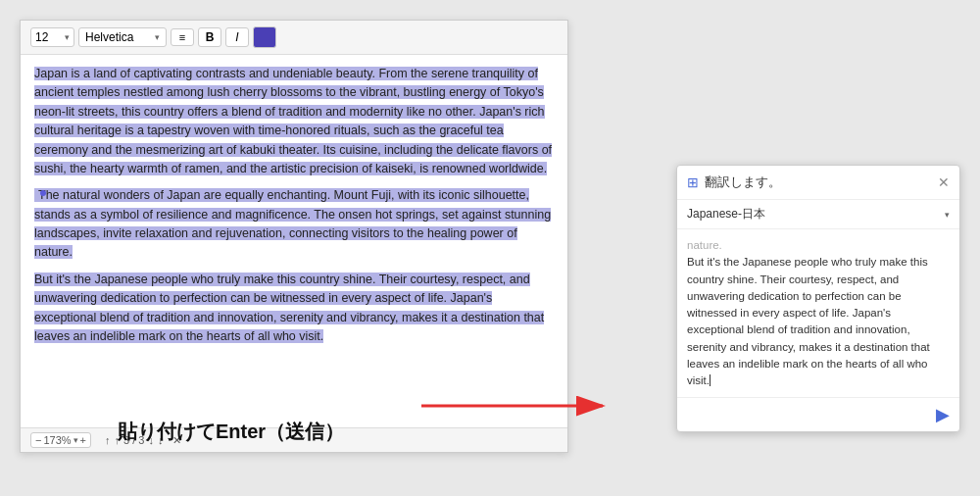  What do you see at coordinates (53, 37) in the screenshot?
I see `font-size-select: 12 ▾` at bounding box center [53, 37].